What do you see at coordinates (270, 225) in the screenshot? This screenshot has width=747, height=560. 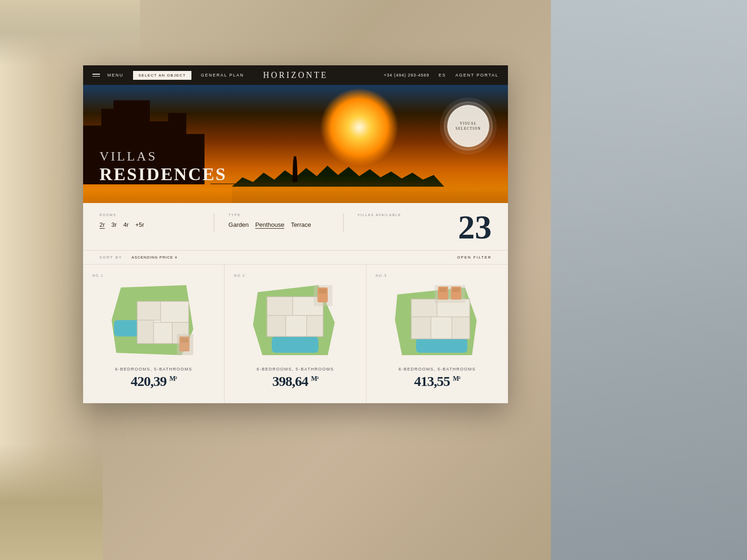 I see `type-option-penthouse: Penthouse` at bounding box center [270, 225].